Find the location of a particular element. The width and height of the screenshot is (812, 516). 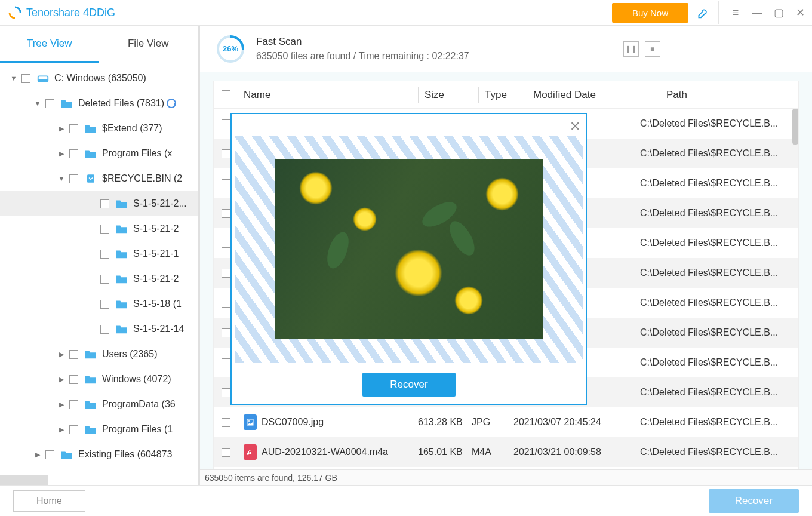

scan-subtitle: 635050 files are found / Time remaining … is located at coordinates (363, 56).